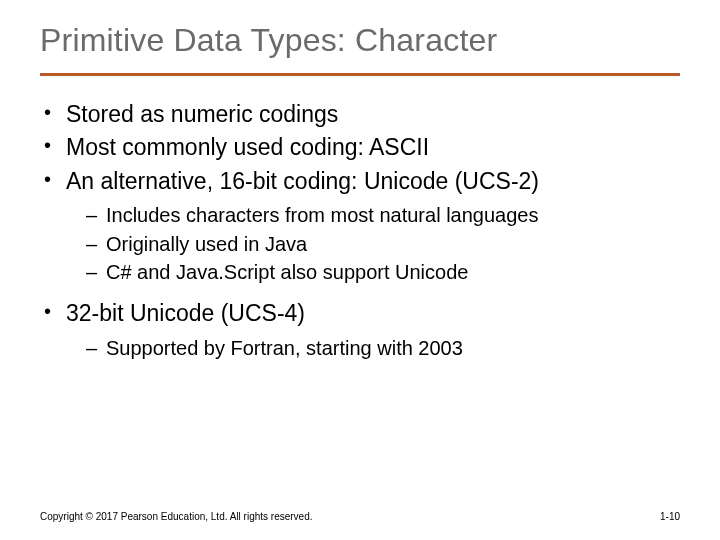  I want to click on slide-footer: Copyright © 2017 Pearson Education, Ltd.…, so click(360, 516).